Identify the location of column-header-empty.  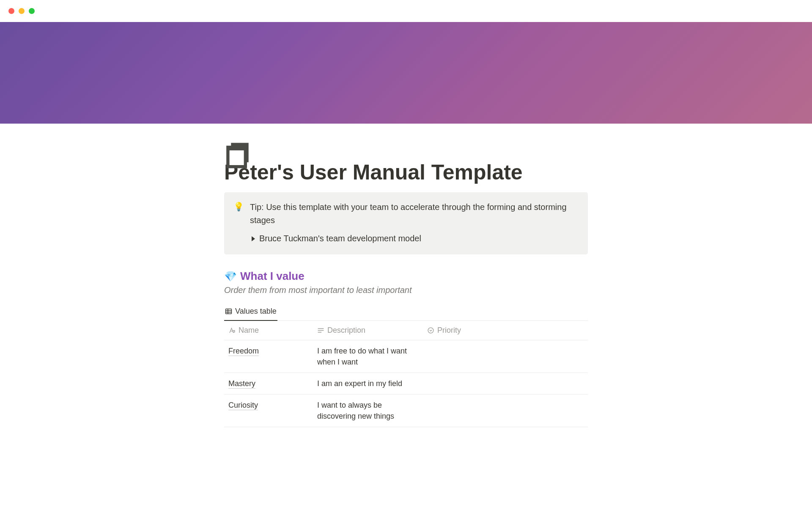
(560, 331).